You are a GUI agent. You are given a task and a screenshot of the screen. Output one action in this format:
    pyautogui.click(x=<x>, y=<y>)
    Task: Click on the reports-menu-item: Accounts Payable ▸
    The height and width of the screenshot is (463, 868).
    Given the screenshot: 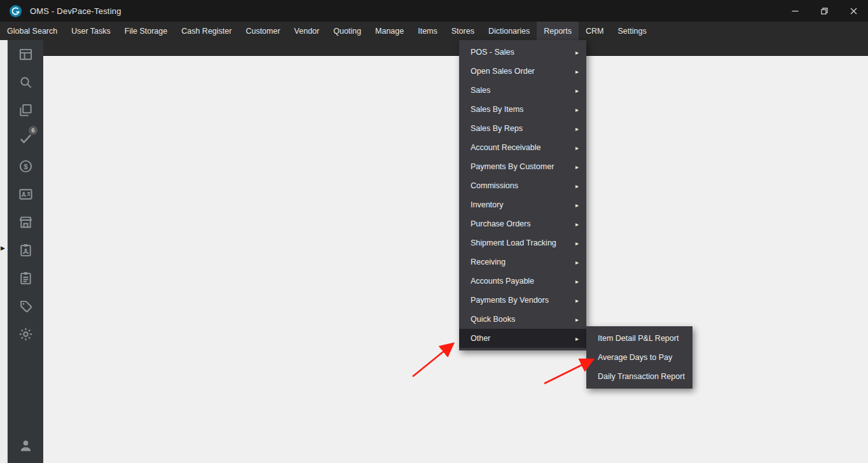 What is the action you would take?
    pyautogui.click(x=523, y=281)
    